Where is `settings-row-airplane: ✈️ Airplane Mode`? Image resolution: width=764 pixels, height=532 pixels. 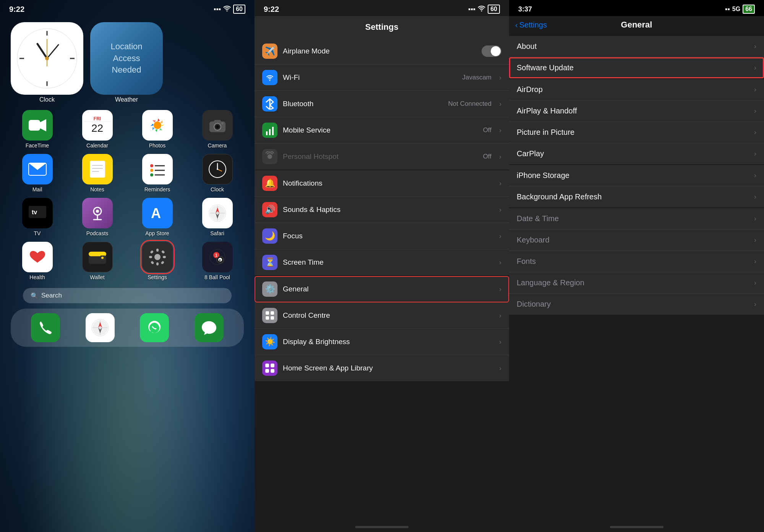
settings-row-airplane: ✈️ Airplane Mode is located at coordinates (382, 51).